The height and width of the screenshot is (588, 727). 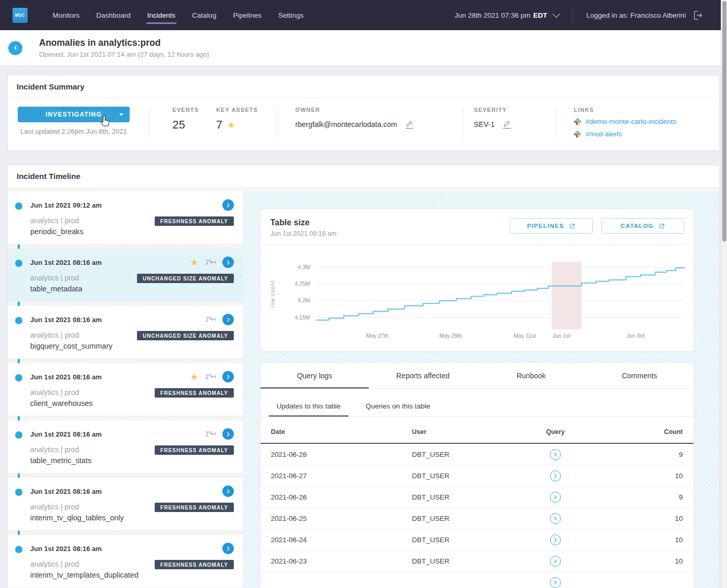 I want to click on timeline-item-table-metric-stats: Jun 1st 2021 08:16 am1st↤analytics | pro…, so click(x=125, y=447).